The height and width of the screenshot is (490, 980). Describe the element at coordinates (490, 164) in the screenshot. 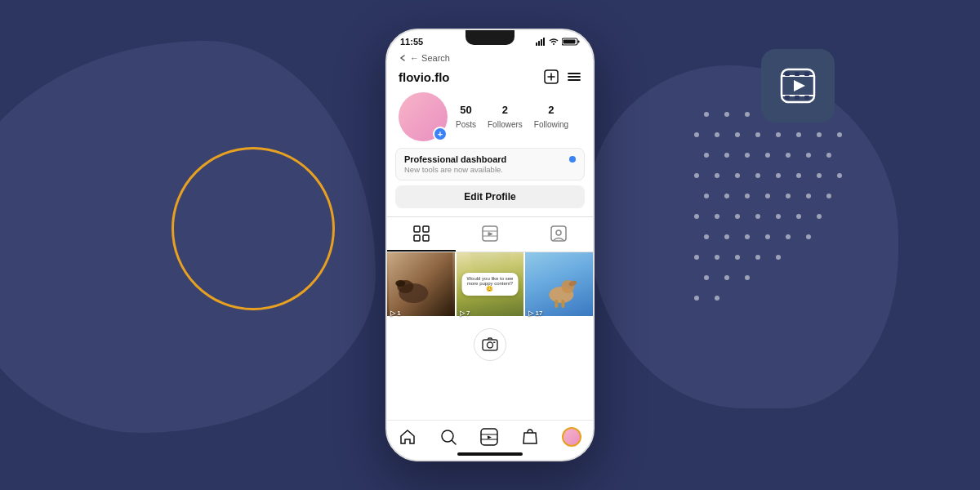

I see `professional-dashboard-banner: Professional dashboard New tools are now…` at that location.